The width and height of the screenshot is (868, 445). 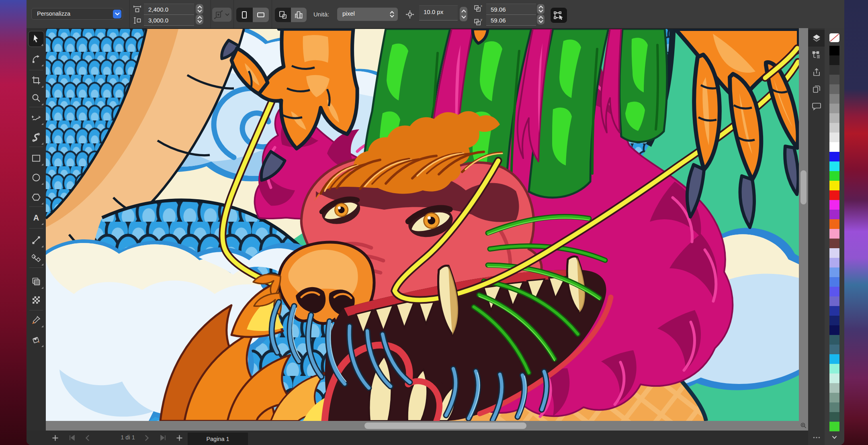 What do you see at coordinates (36, 320) in the screenshot?
I see `tool-eyedropper` at bounding box center [36, 320].